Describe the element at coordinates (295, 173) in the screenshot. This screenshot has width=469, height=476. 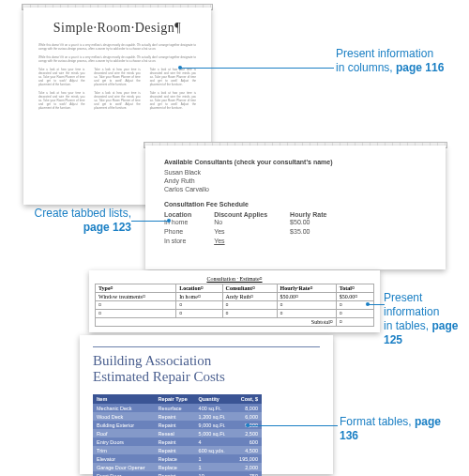
I see `consultant-name: Susan Black` at that location.